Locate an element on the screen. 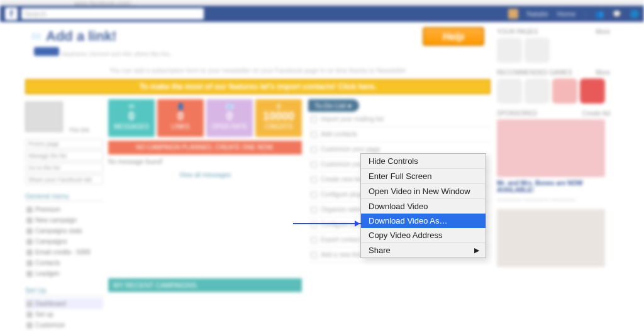 Image resolution: width=644 pixels, height=331 pixels. stat-credits: $10000CREDITS is located at coordinates (279, 118).